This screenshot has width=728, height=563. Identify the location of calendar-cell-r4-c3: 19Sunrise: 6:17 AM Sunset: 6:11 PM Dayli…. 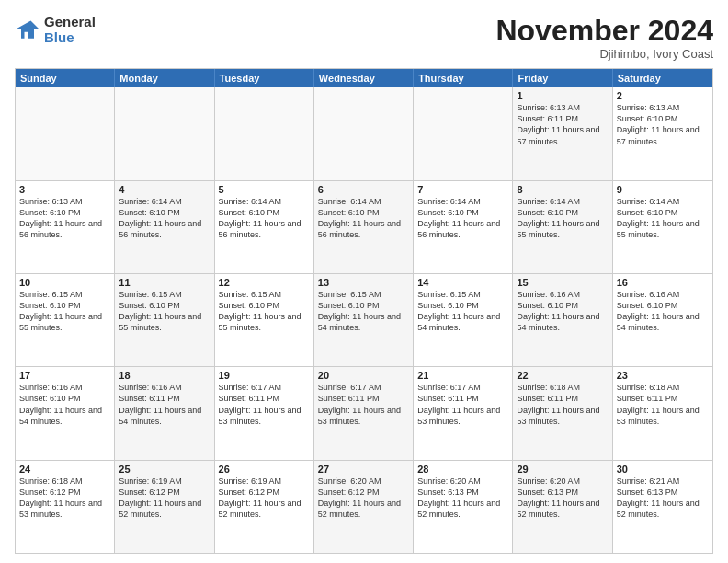
(265, 413).